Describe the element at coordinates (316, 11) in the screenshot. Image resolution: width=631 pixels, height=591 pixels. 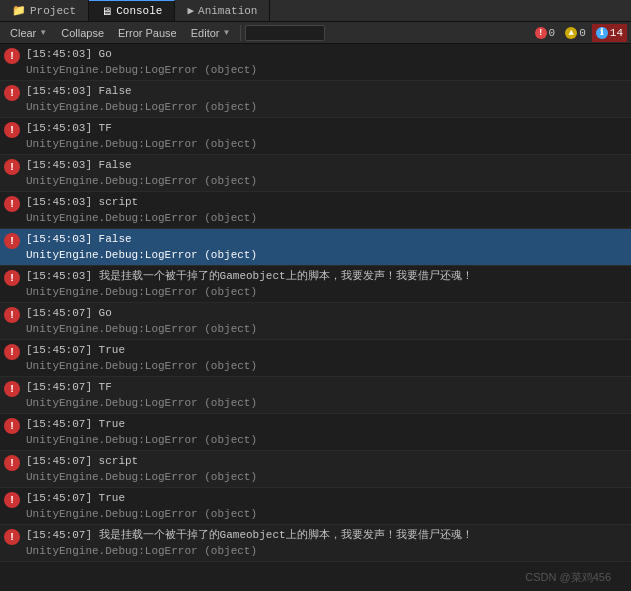
I see `tab-bar: 📁 Project 🖥 Console ▶ Animation` at that location.